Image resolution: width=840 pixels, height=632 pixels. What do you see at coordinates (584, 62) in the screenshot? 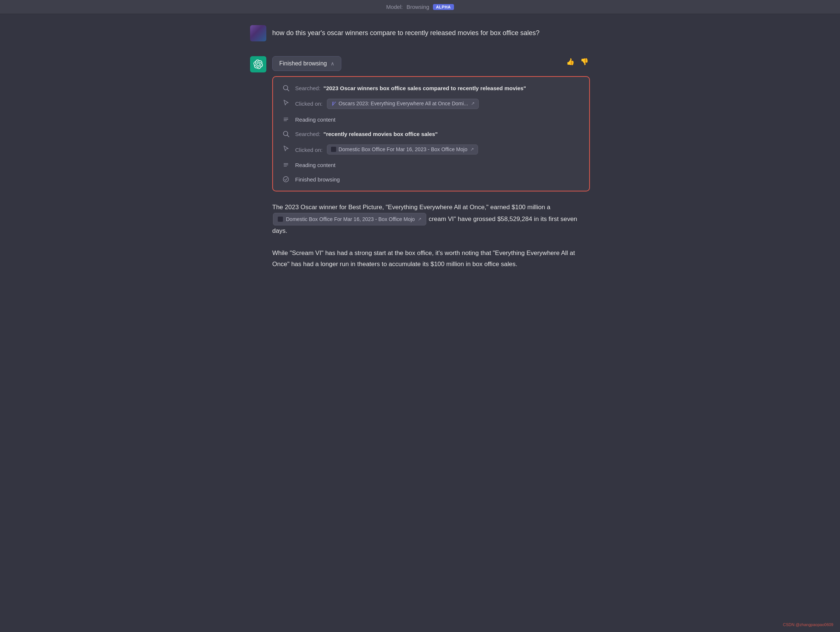
I see `thumbs-down-button: 👎` at bounding box center [584, 62].